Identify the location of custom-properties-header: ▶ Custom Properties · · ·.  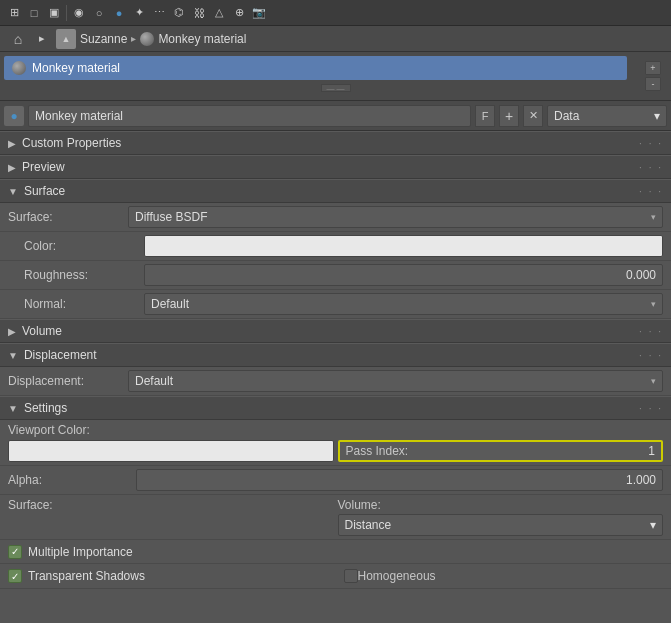
(336, 143).